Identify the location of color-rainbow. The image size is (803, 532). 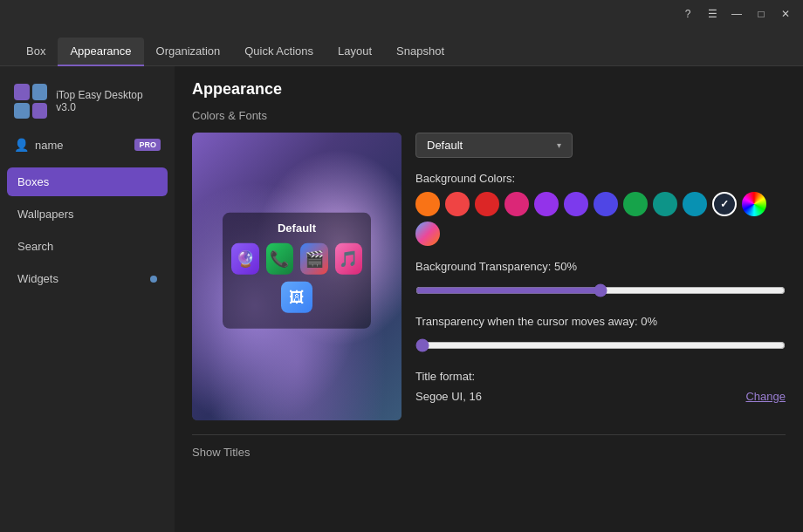
(754, 204).